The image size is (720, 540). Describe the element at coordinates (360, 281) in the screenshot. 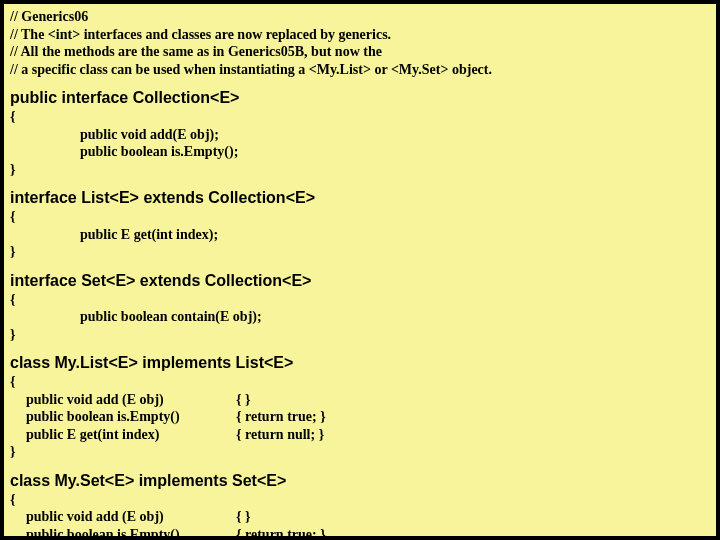

I see `interface-set-heading: interface Set<E> extends Collection<E>` at that location.